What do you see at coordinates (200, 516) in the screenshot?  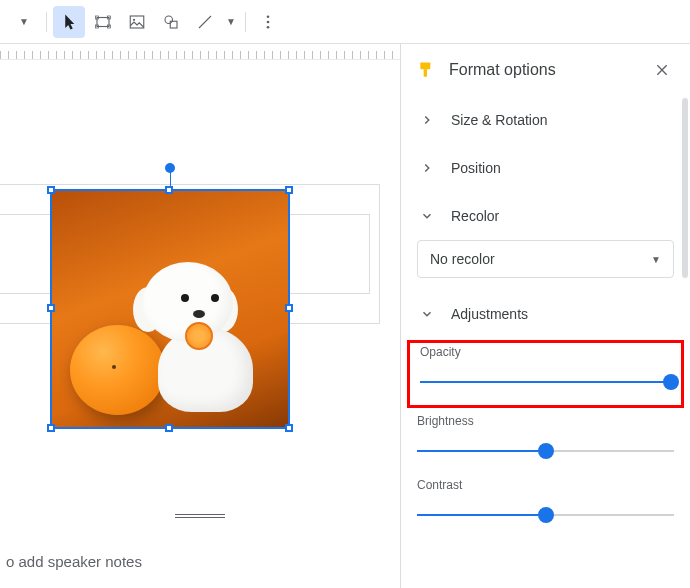 I see `notes-divider` at bounding box center [200, 516].